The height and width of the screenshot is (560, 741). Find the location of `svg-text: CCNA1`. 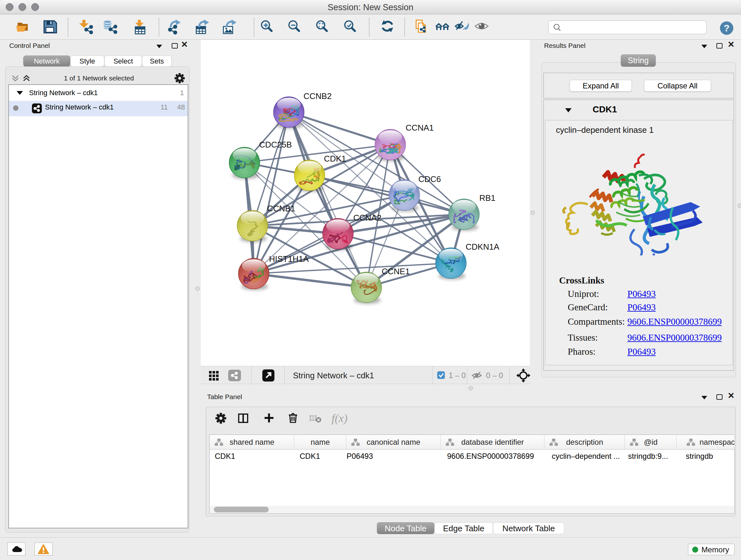

svg-text: CCNA1 is located at coordinates (420, 128).